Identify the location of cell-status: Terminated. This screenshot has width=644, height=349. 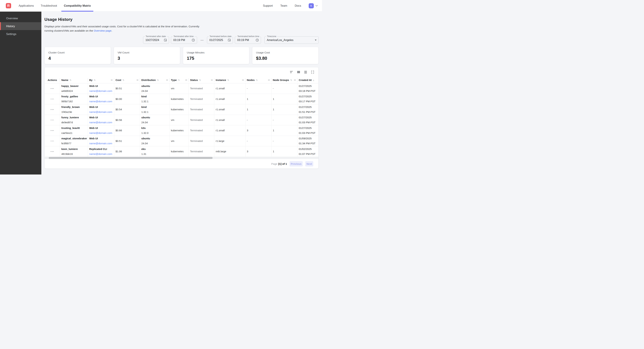
(202, 141).